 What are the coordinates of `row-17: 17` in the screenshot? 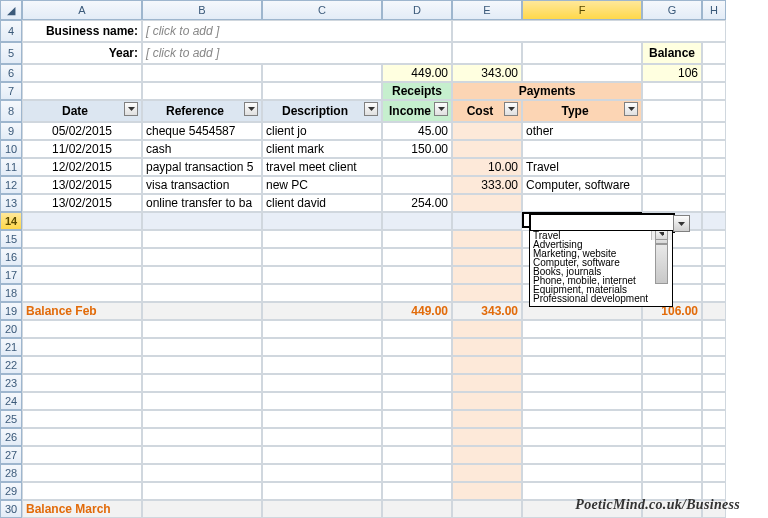 It's located at (11, 275).